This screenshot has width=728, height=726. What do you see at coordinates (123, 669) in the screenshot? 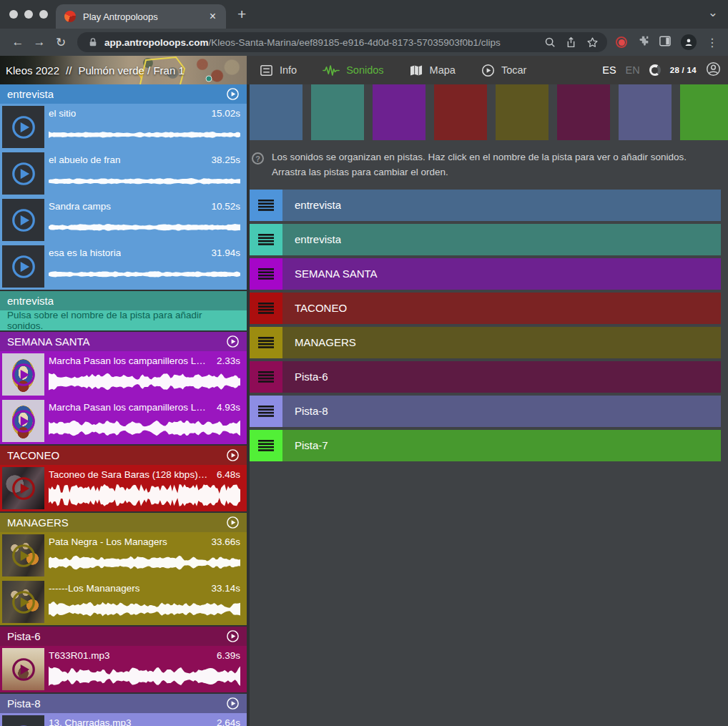
I see `clip-item: T633R01.mp3 6.39s` at bounding box center [123, 669].